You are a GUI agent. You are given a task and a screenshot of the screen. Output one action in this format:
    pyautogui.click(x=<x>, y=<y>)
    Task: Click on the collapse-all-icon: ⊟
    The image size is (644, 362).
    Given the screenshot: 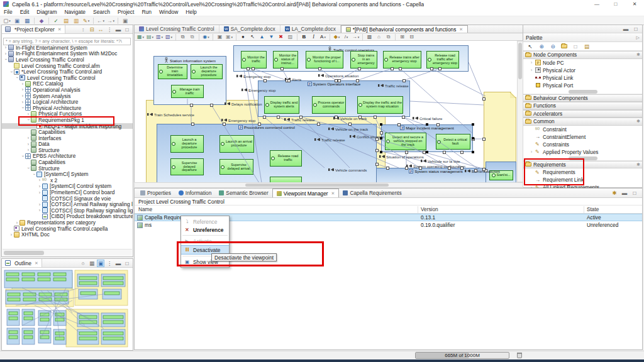 What is the action you would take?
    pyautogui.click(x=92, y=30)
    